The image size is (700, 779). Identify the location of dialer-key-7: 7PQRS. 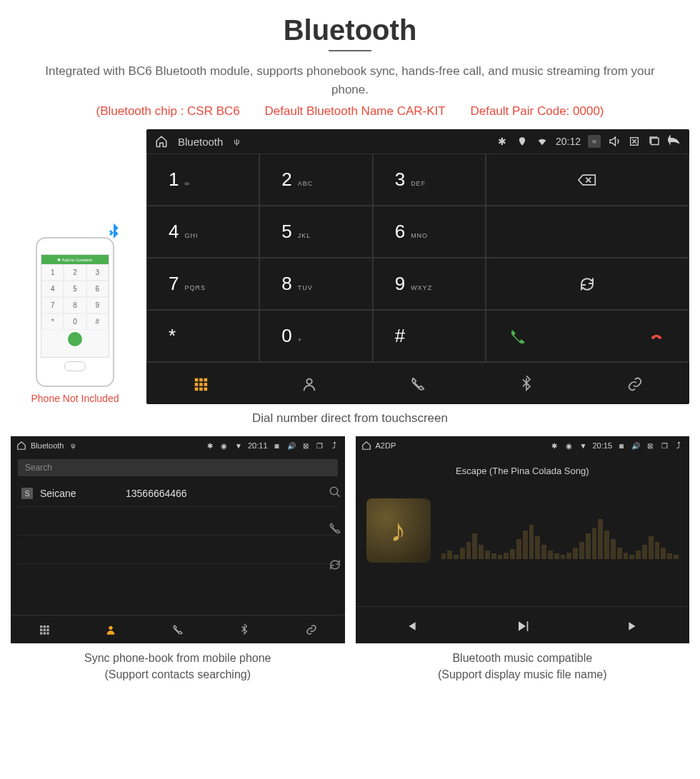
(203, 284).